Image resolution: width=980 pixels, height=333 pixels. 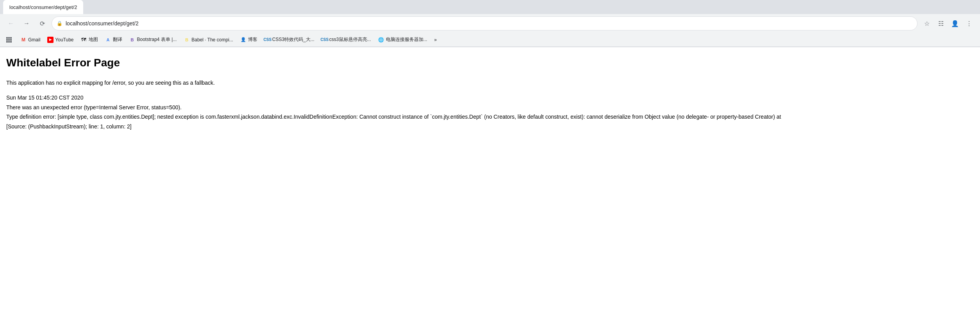 What do you see at coordinates (157, 40) in the screenshot?
I see `bookmark-bootstrap-label: Bootstrap4 表单 |...` at bounding box center [157, 40].